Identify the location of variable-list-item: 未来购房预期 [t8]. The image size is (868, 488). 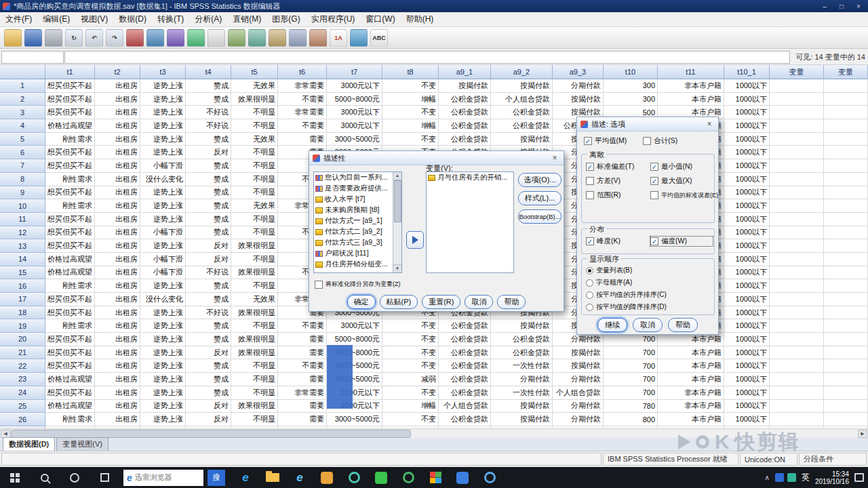
(358, 210).